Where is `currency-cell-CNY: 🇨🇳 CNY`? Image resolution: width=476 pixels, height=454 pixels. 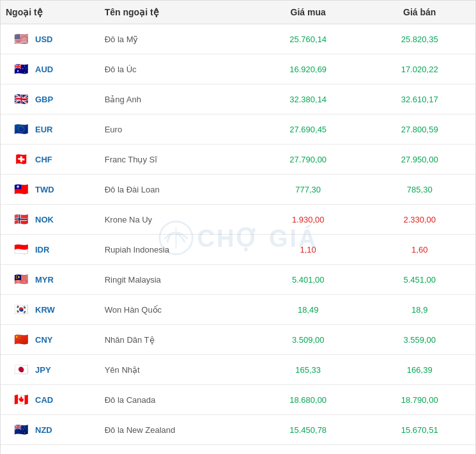
currency-cell-CNY: 🇨🇳 CNY is located at coordinates (50, 340).